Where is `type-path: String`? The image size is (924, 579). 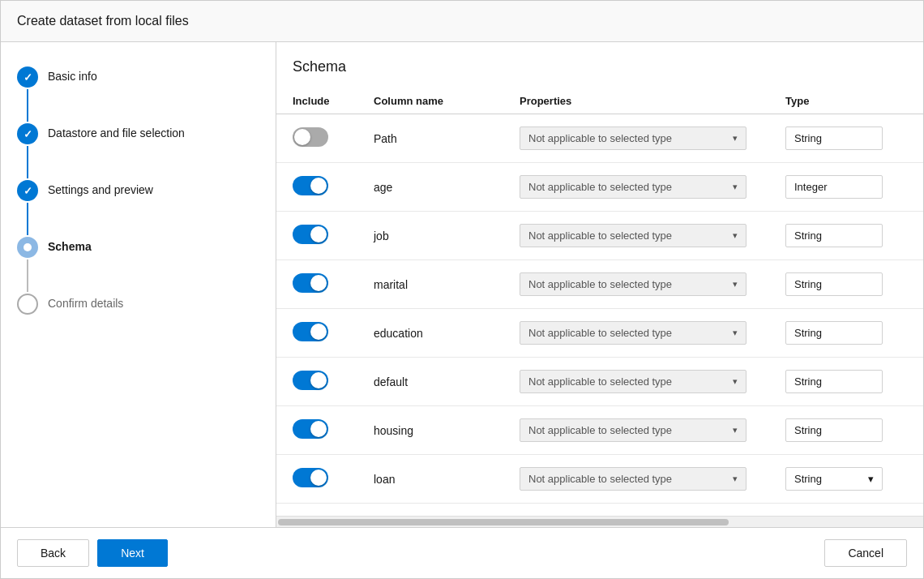
type-path: String is located at coordinates (834, 138).